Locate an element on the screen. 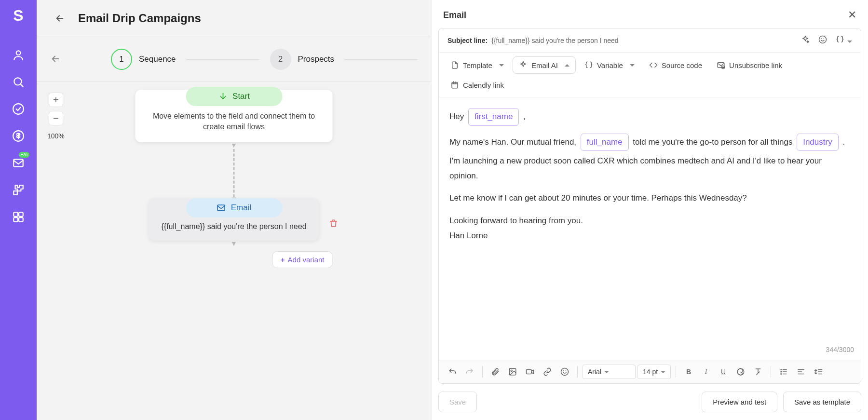 The image size is (868, 420). subject-label: Subject line: is located at coordinates (468, 41).